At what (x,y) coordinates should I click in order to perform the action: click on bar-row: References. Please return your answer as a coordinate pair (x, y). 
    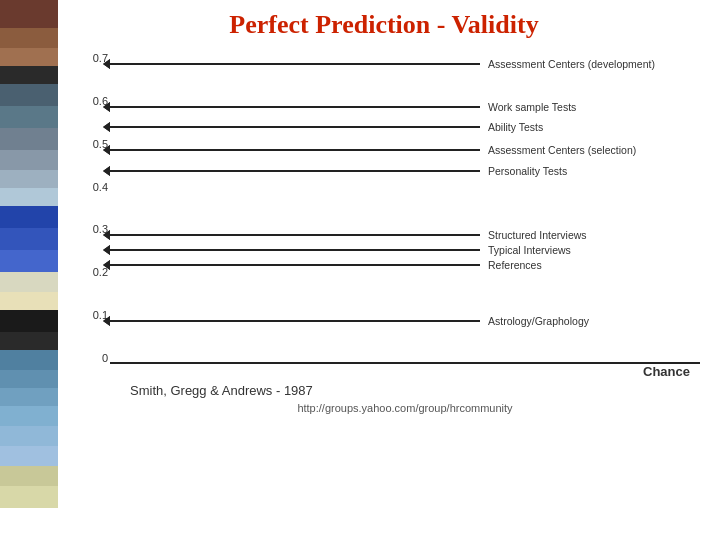
    Looking at the image, I should click on (405, 265).